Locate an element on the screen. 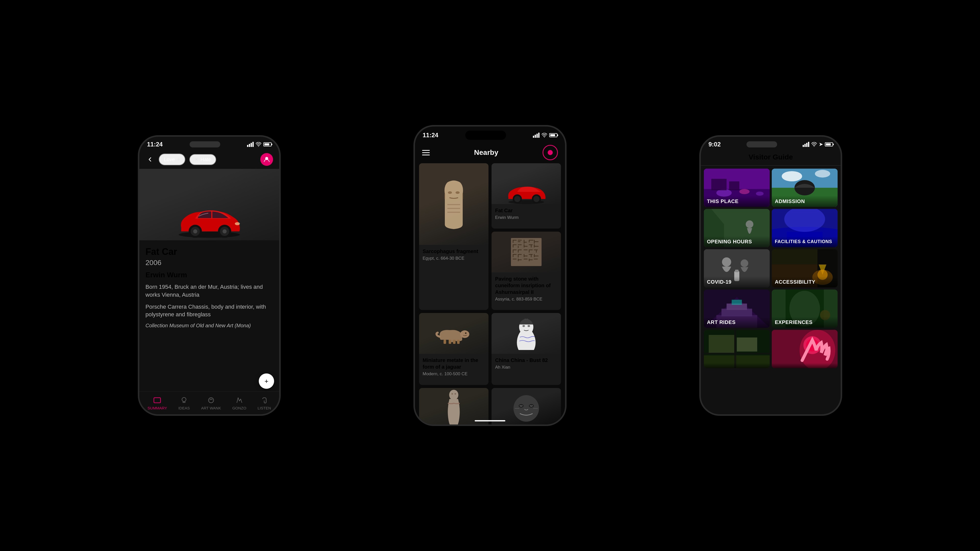  artwork-medium: Porsche Carrera Chassis, body and interi… is located at coordinates (209, 311).